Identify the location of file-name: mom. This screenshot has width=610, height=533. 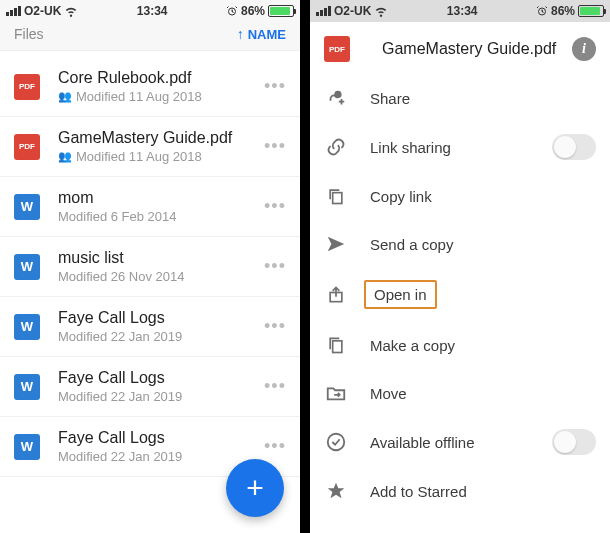
(159, 198).